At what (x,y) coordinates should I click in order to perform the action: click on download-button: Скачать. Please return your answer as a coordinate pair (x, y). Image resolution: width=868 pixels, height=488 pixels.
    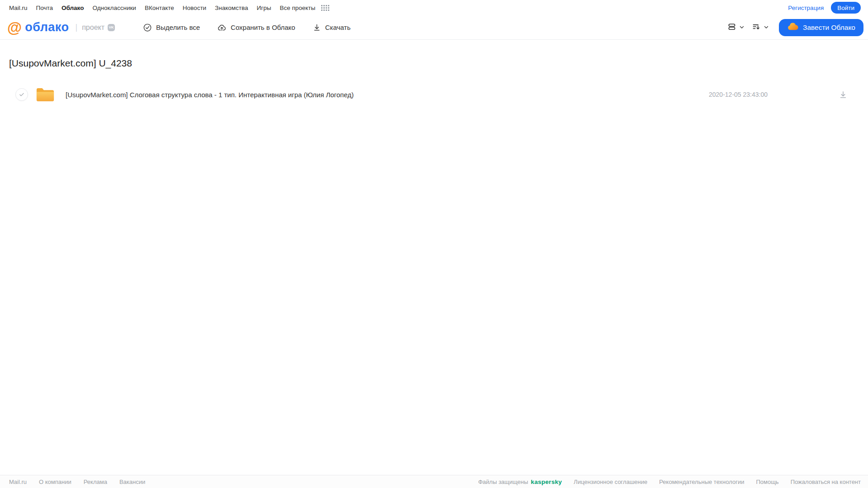
    Looking at the image, I should click on (332, 27).